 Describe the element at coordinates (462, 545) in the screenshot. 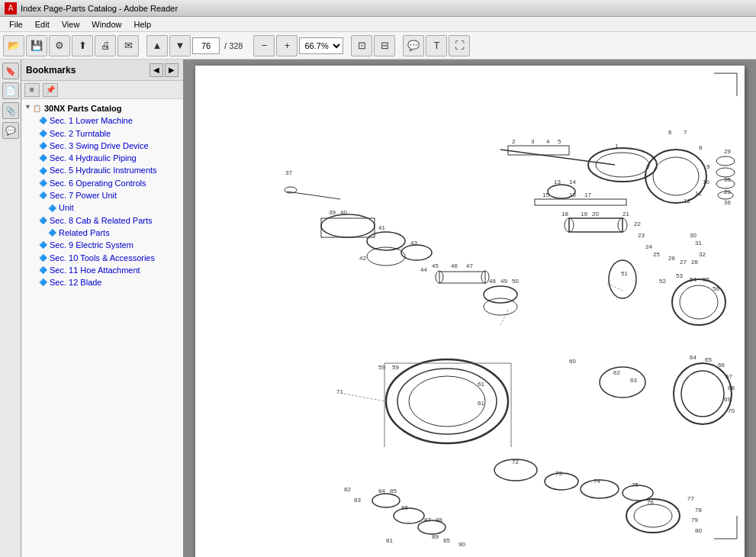

I see `svg-text: 90` at that location.